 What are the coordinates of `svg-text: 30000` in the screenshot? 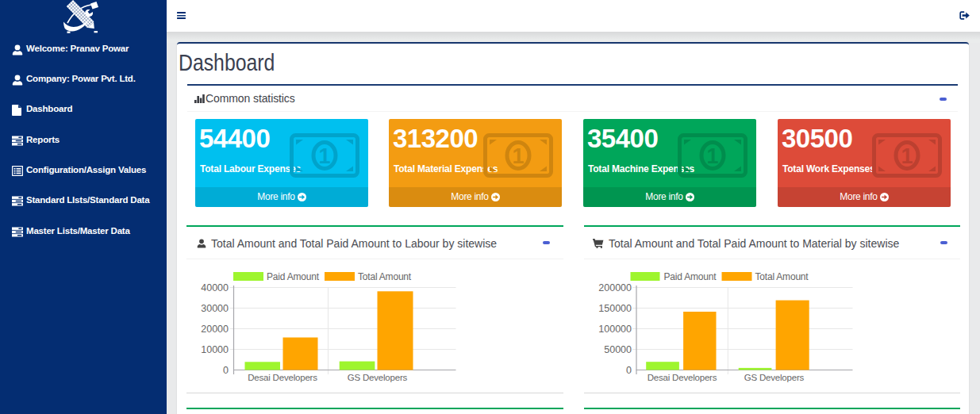 It's located at (214, 309).